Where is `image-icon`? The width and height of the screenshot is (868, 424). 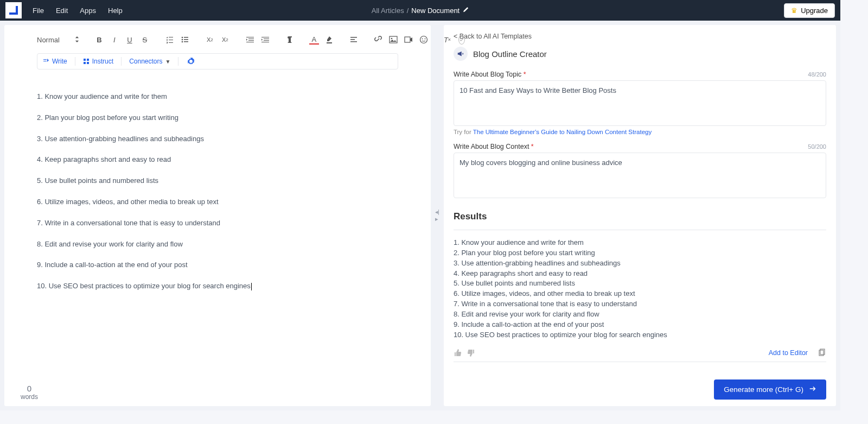 image-icon is located at coordinates (393, 40).